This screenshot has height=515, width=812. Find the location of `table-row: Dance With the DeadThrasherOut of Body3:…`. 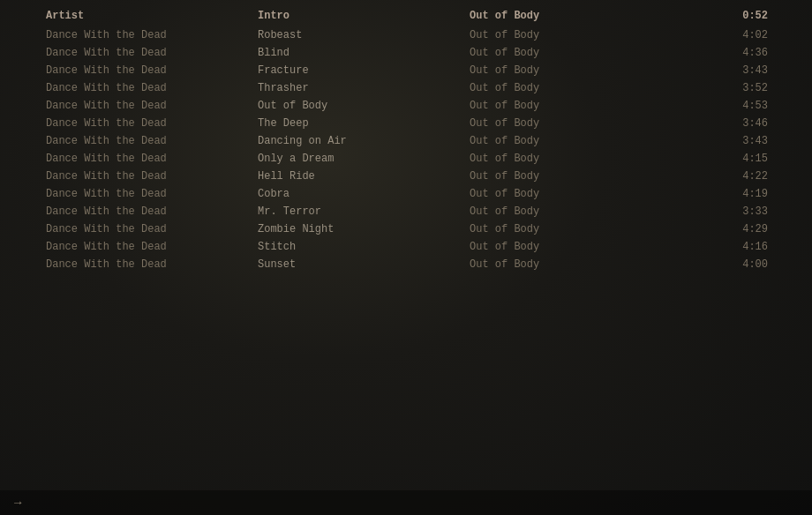

table-row: Dance With the DeadThrasherOut of Body3:… is located at coordinates (406, 88).